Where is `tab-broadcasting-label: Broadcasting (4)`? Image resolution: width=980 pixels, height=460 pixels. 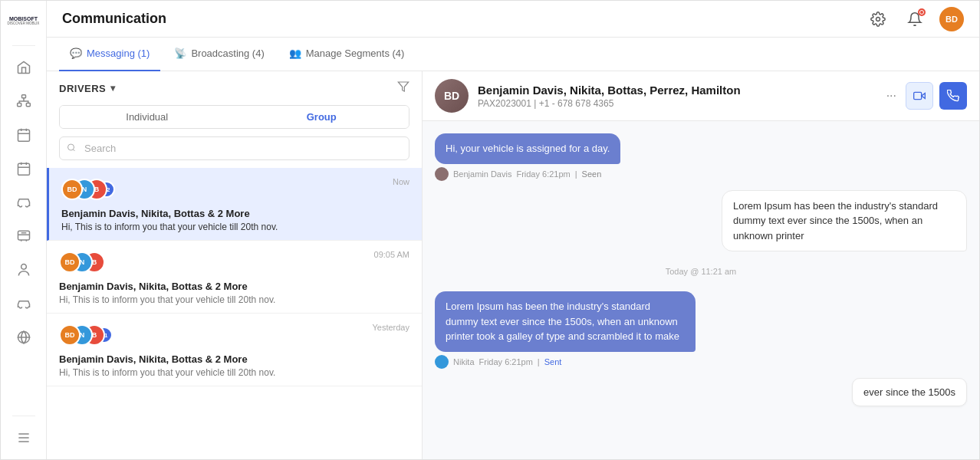 tab-broadcasting-label: Broadcasting (4) is located at coordinates (227, 54).